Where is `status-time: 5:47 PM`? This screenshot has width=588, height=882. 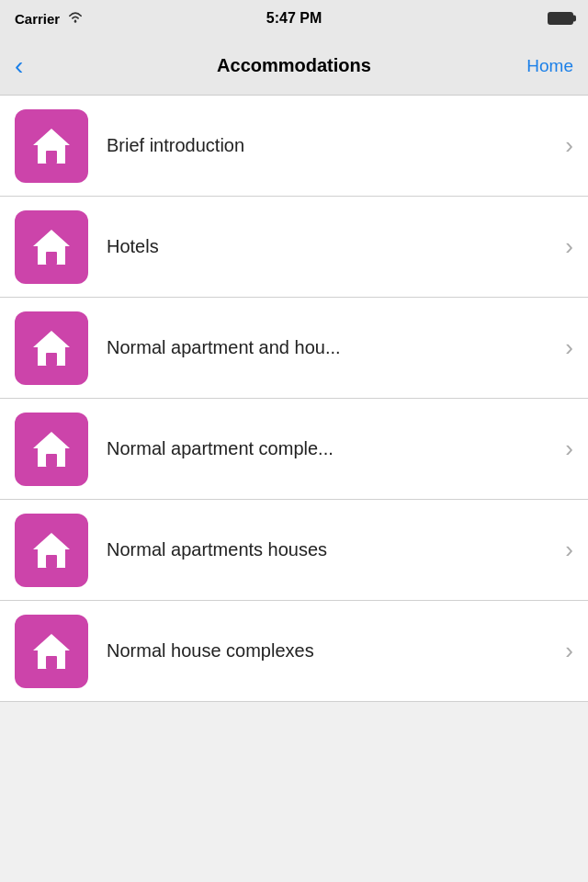
status-time: 5:47 PM is located at coordinates (294, 18).